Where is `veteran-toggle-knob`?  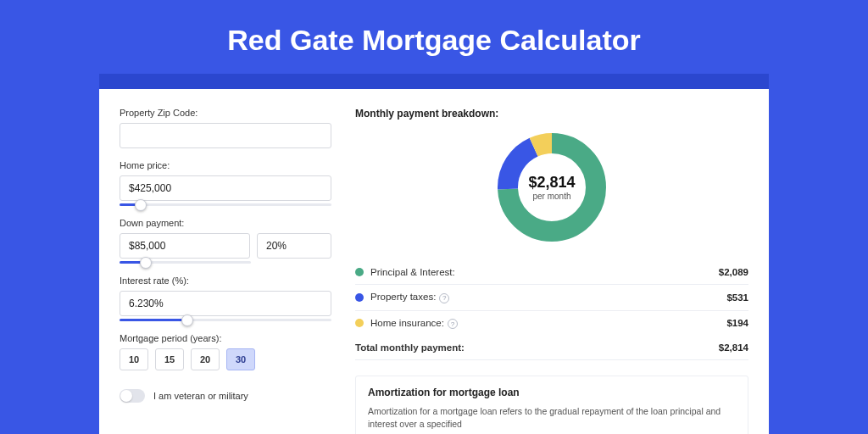 veteran-toggle-knob is located at coordinates (126, 396).